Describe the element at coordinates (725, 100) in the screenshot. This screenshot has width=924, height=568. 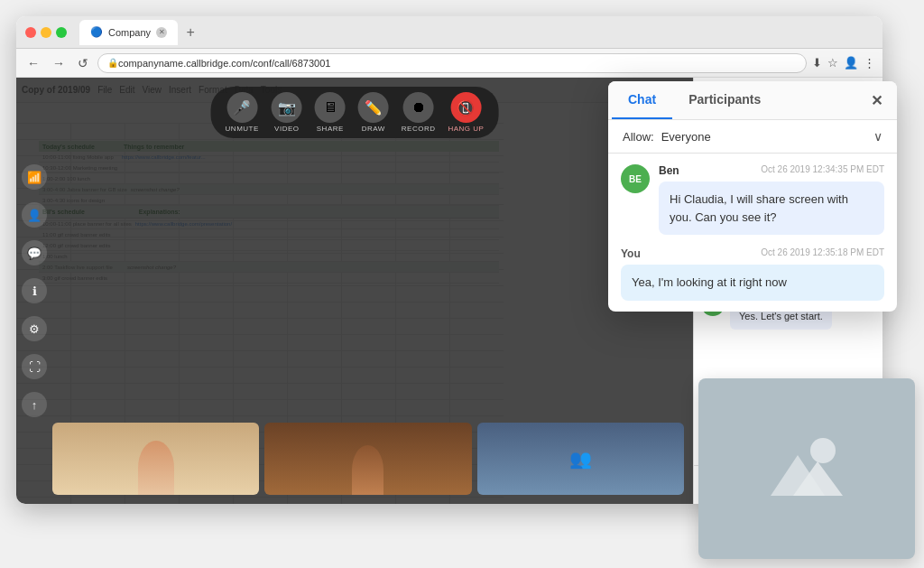
I see `large-participants-tab: Participants` at that location.